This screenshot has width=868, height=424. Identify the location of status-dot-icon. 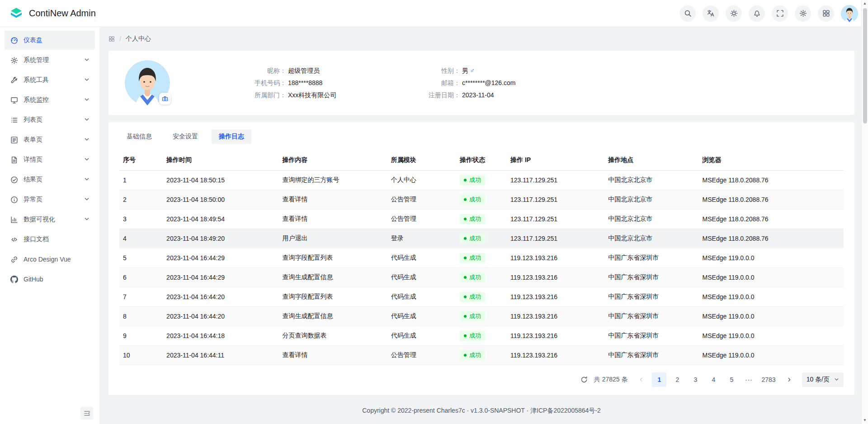
(465, 258).